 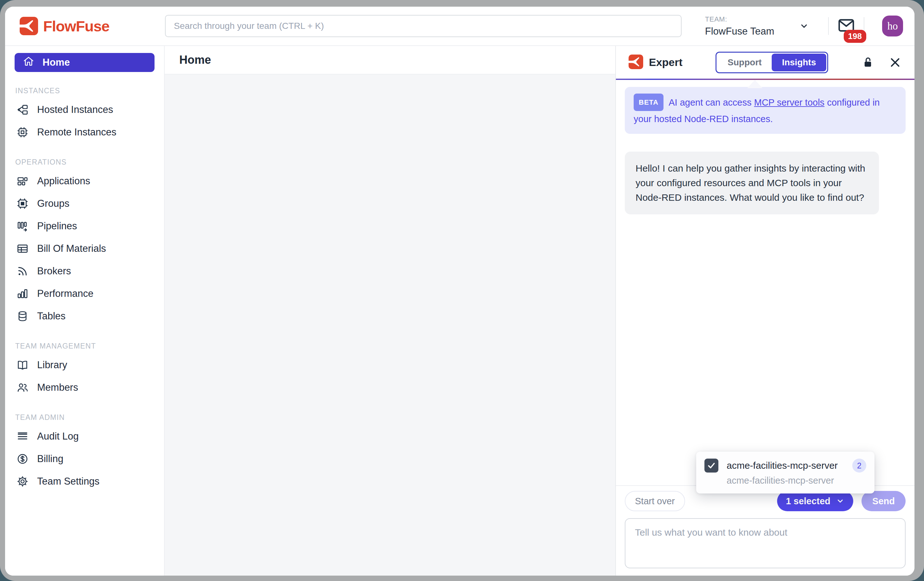 What do you see at coordinates (22, 294) in the screenshot?
I see `performance-icon` at bounding box center [22, 294].